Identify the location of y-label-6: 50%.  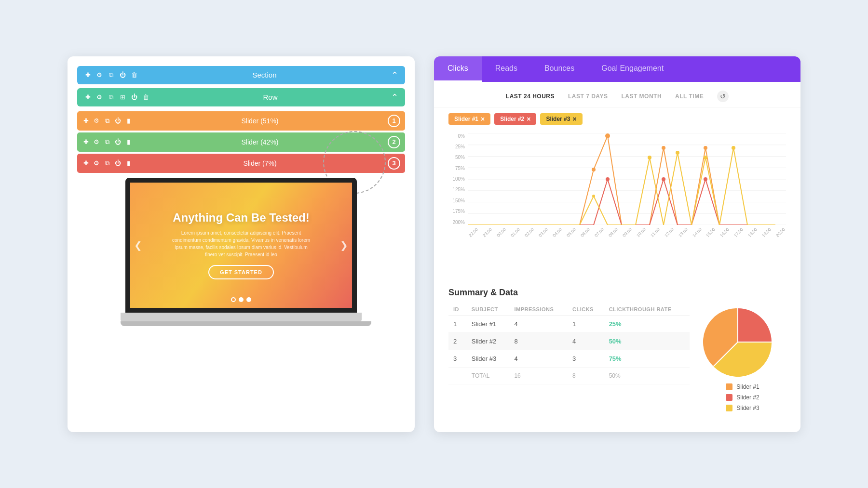
(458, 157).